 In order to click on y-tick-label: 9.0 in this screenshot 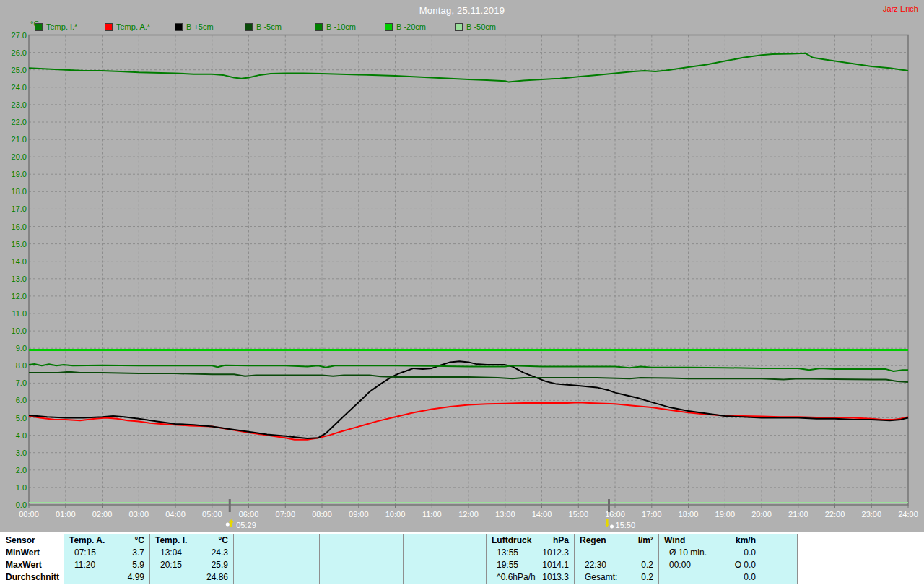, I will do `click(22, 348)`.